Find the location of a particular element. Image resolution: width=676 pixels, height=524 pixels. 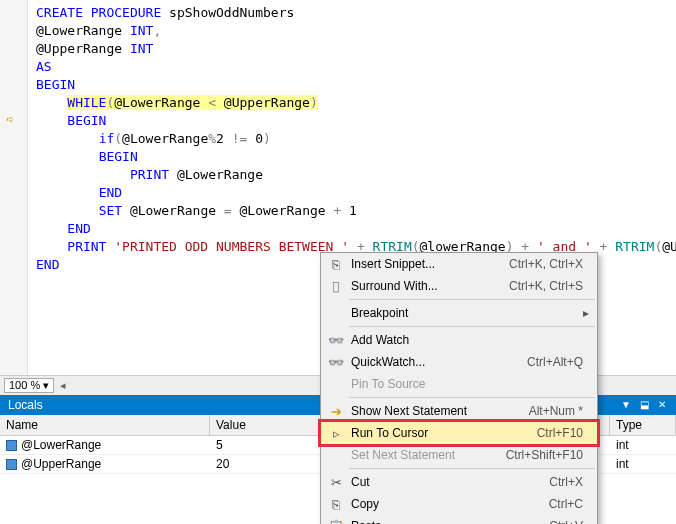

keyword: CREATE is located at coordinates (60, 12).